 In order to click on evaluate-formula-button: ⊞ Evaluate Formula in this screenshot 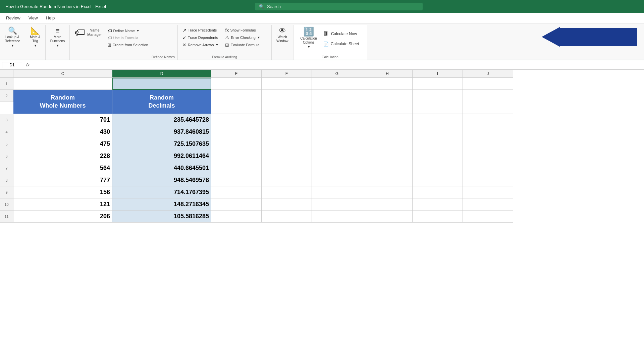, I will do `click(243, 45)`.